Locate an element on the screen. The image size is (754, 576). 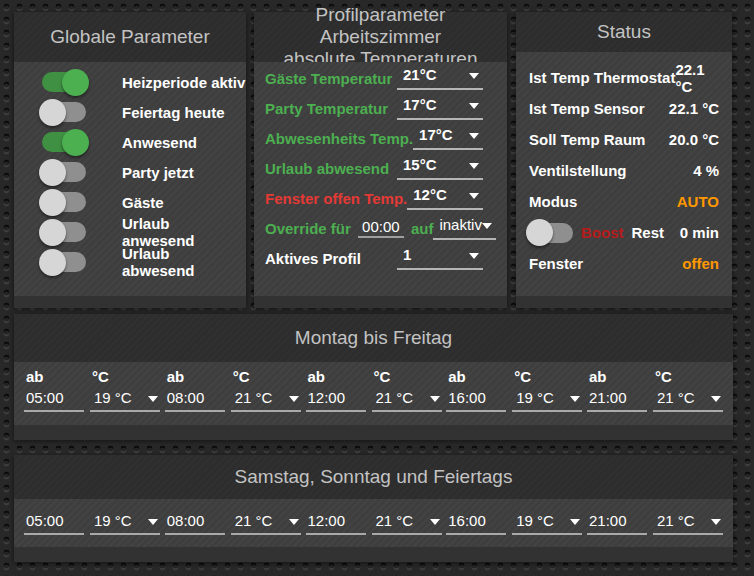
row-label: Fenster offen Temp. is located at coordinates (336, 198).